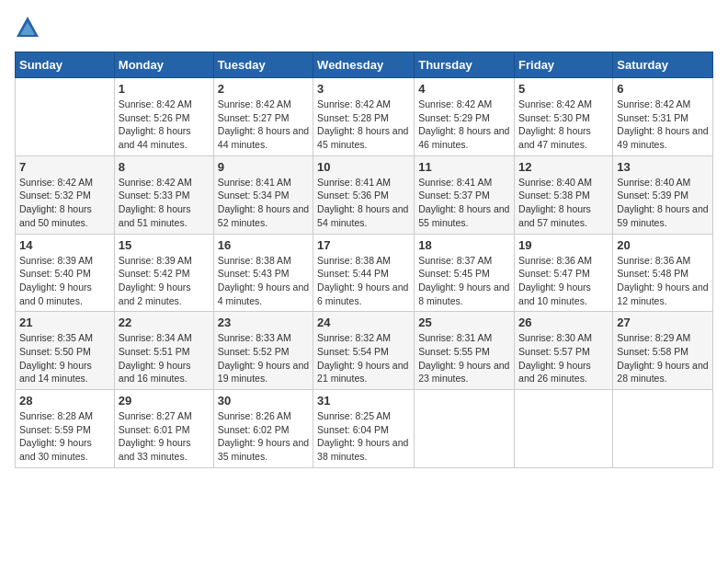  Describe the element at coordinates (64, 436) in the screenshot. I see `day-info: Sunrise: 8:28 AM Sunset: 5:59 PM Dayligh…` at that location.